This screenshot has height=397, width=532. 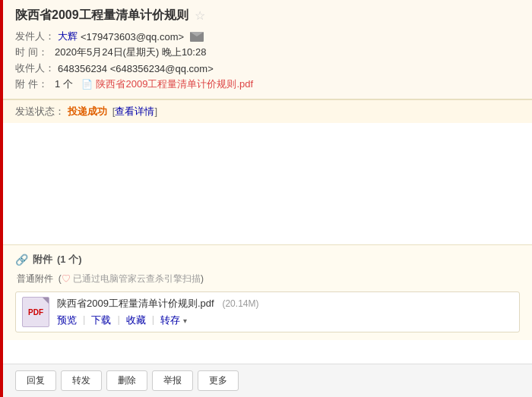 I want to click on title-row: 陕西省2009工程量清单计价规则 ☆, so click(x=268, y=15).